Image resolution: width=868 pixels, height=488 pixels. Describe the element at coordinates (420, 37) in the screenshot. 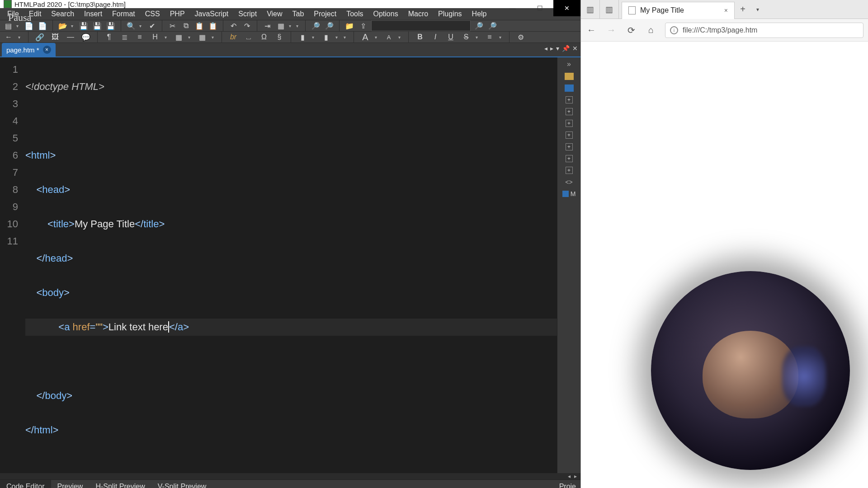

I see `bold-icon: B` at that location.